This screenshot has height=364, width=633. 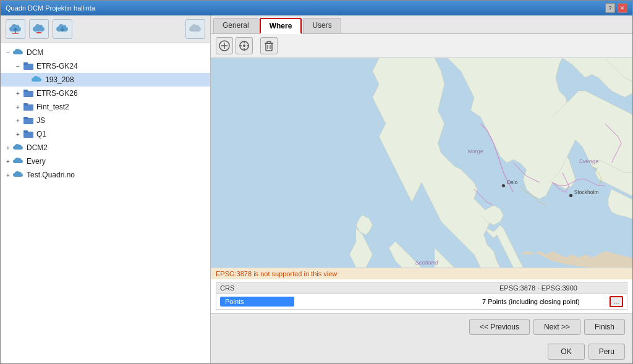 What do you see at coordinates (8, 53) in the screenshot?
I see `expand-dcm: −` at bounding box center [8, 53].